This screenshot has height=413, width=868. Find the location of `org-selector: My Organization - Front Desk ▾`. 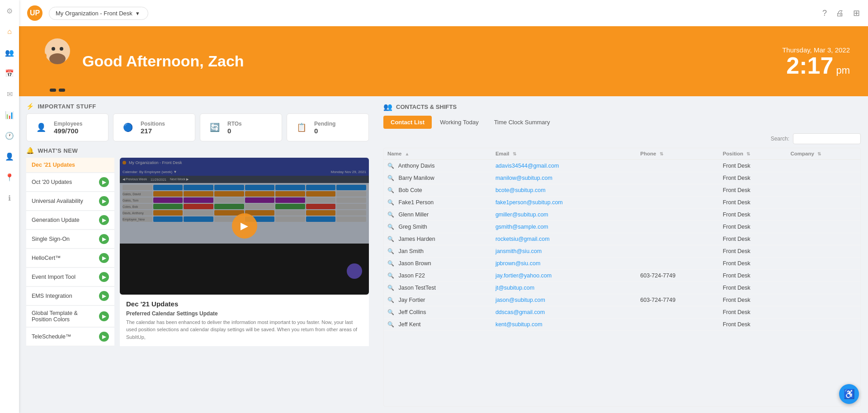

org-selector: My Organization - Front Desk ▾ is located at coordinates (99, 14).